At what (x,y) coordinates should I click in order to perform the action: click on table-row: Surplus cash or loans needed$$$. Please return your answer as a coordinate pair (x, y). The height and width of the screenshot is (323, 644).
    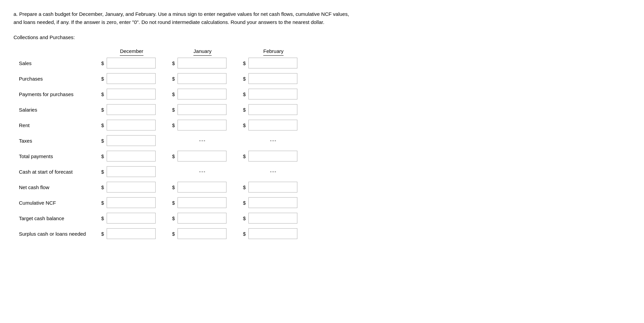
    Looking at the image, I should click on (159, 234).